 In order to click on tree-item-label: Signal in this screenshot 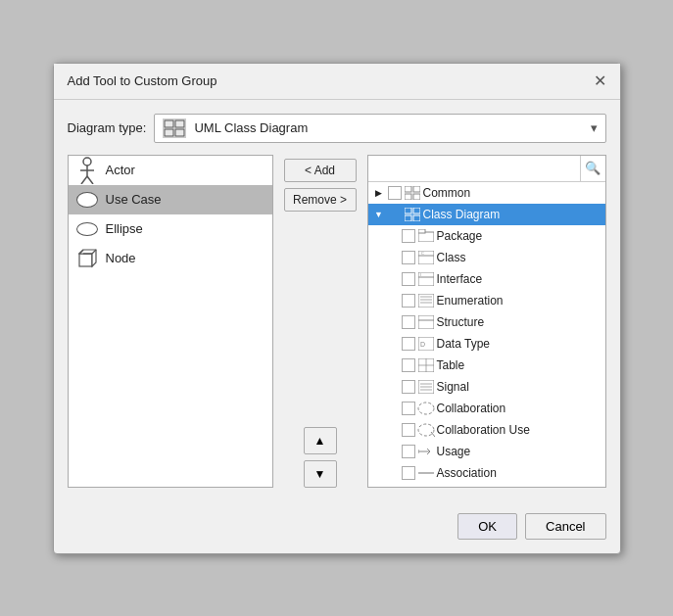, I will do `click(453, 387)`.